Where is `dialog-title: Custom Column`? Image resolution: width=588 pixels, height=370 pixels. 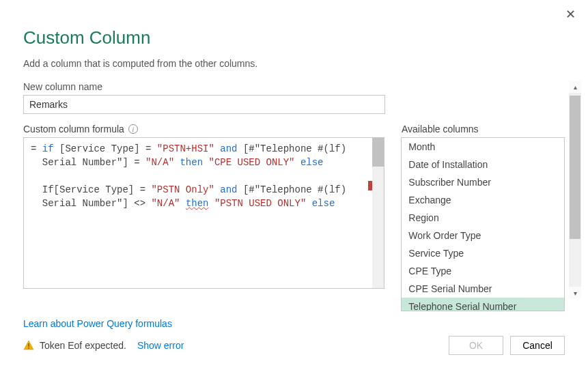
dialog-title: Custom Column is located at coordinates (294, 38).